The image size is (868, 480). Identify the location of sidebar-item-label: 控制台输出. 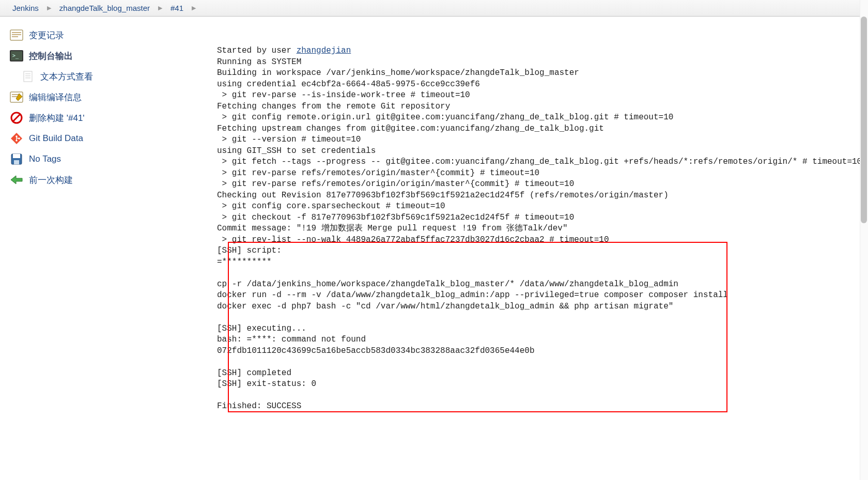
(51, 56).